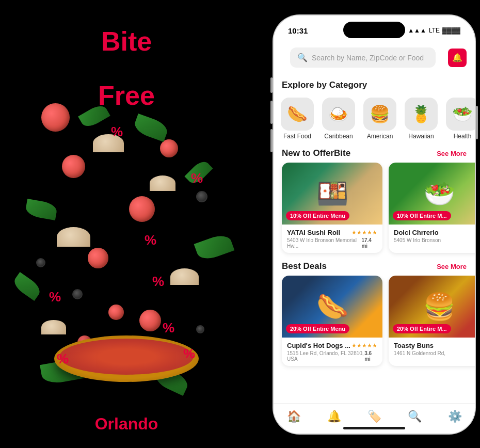 The image size is (480, 448). What do you see at coordinates (431, 321) in the screenshot?
I see `restaurant-card-toasty: 🍔 20% Off Entire M... Toasty Buns 1461 N…` at bounding box center [431, 321].